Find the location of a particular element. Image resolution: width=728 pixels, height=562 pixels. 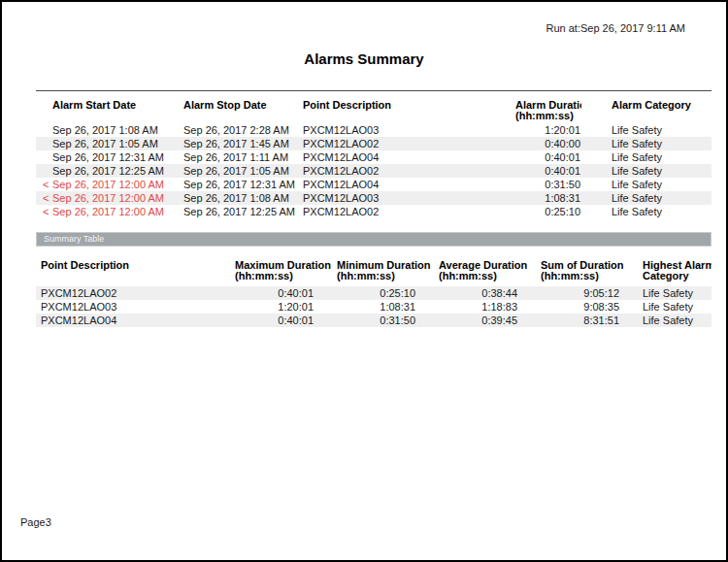

header-line: Category is located at coordinates (678, 276).